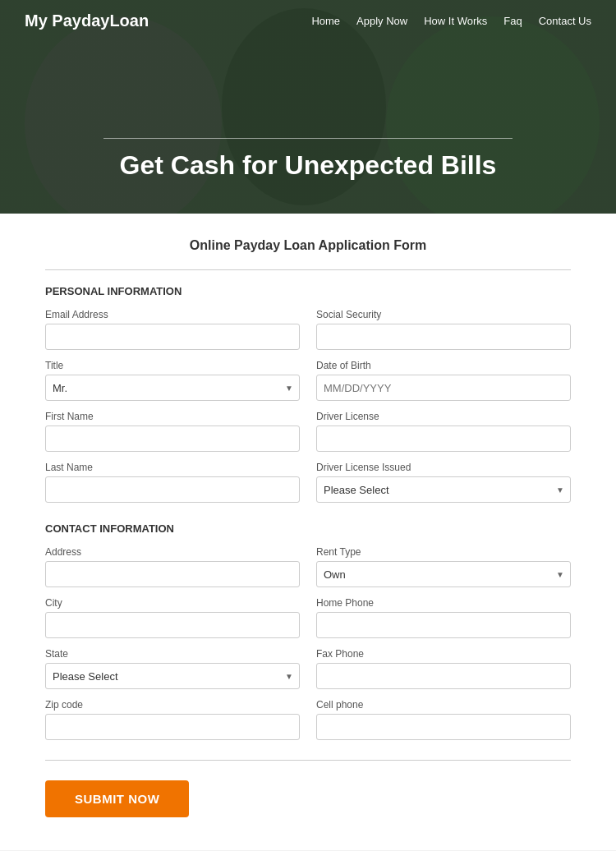 This screenshot has height=851, width=616. I want to click on hero-title: Get Cash for Unexpected Bills, so click(309, 159).